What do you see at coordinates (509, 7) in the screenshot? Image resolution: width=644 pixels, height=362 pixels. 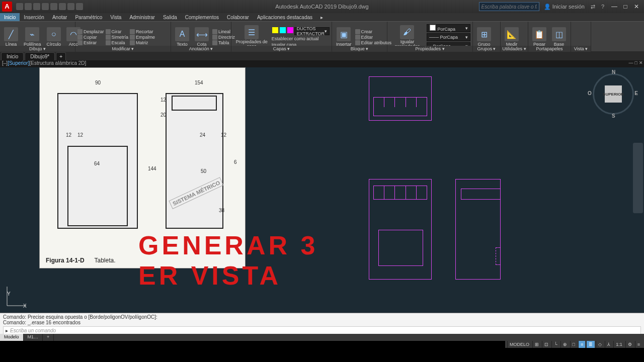 I see `help-search-input` at bounding box center [509, 7].